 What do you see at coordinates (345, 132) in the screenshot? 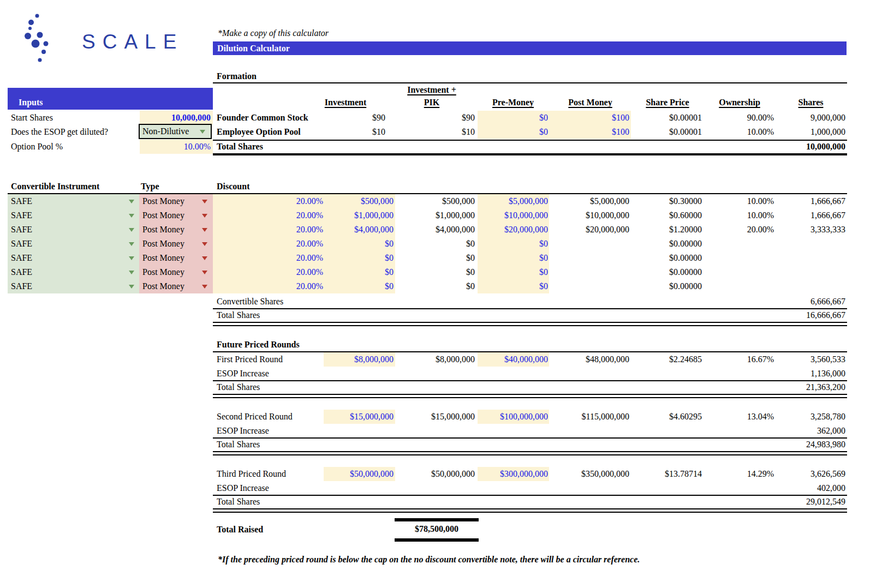
I see `investment-cell: $10` at bounding box center [345, 132].